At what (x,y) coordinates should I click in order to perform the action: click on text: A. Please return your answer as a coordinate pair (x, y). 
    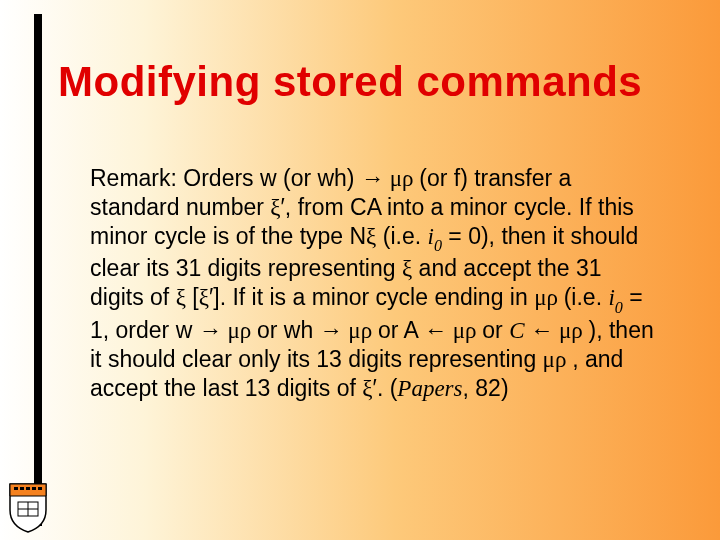
    Looking at the image, I should click on (414, 330).